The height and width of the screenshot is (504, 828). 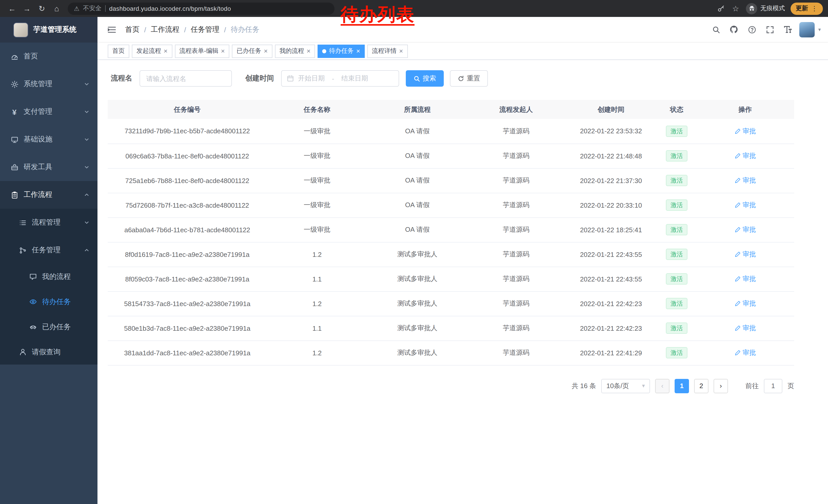 I want to click on gear-icon, so click(x=14, y=84).